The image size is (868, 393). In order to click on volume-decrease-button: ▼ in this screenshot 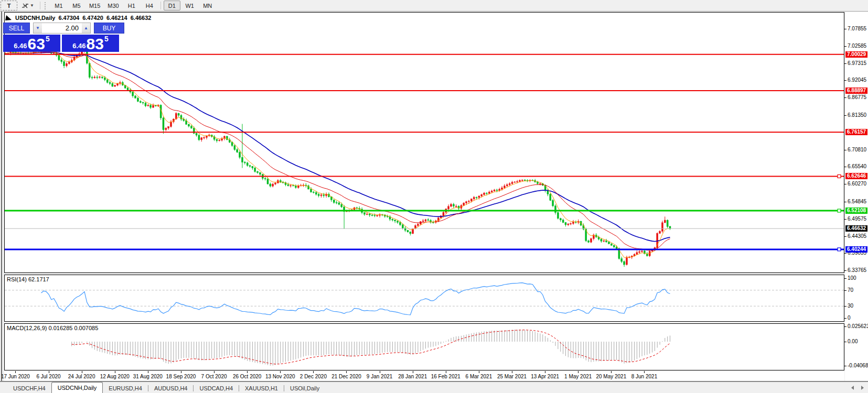, I will do `click(38, 28)`.